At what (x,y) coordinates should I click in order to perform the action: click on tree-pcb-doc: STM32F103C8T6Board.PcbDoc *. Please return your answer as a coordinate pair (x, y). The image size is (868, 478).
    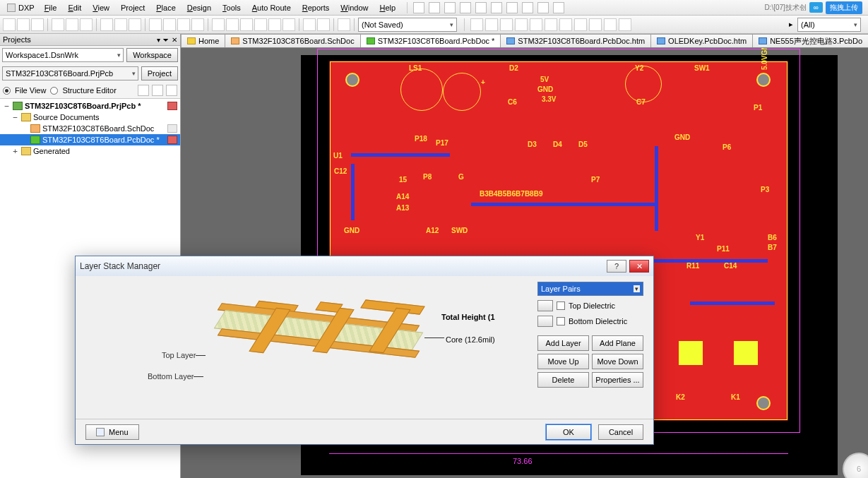
    Looking at the image, I should click on (90, 140).